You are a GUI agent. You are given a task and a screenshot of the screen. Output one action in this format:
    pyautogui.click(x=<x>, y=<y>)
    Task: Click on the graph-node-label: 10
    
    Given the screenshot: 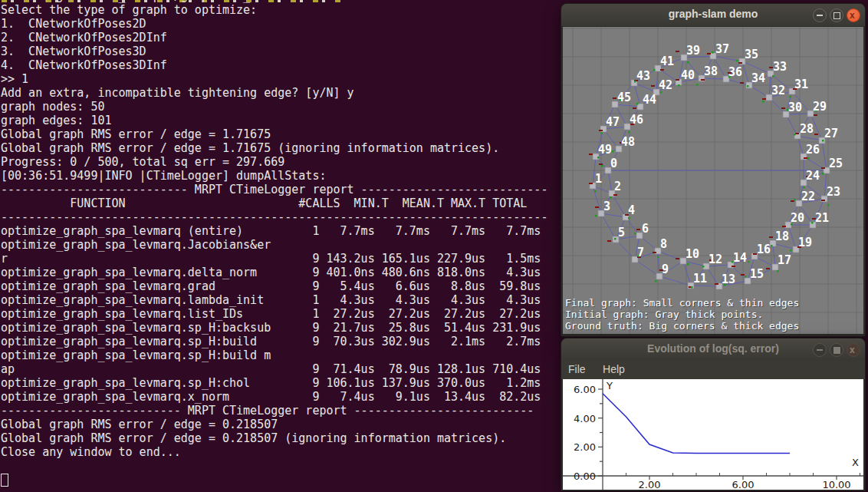 What is the action you would take?
    pyautogui.click(x=692, y=254)
    